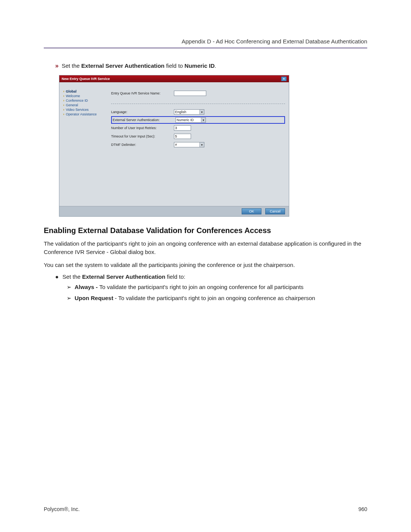 The width and height of the screenshot is (411, 532). I want to click on page-footer: Polycom®, Inc. 960, so click(206, 509).